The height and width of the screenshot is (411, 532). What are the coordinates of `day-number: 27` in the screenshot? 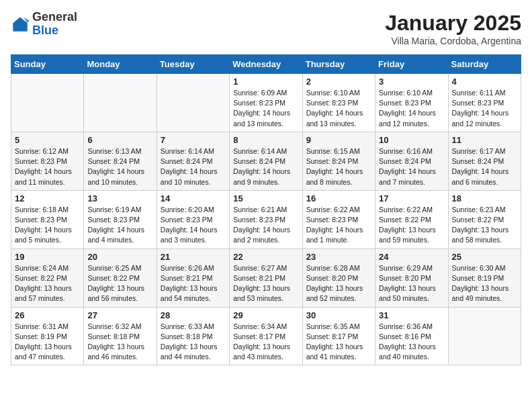 It's located at (120, 316).